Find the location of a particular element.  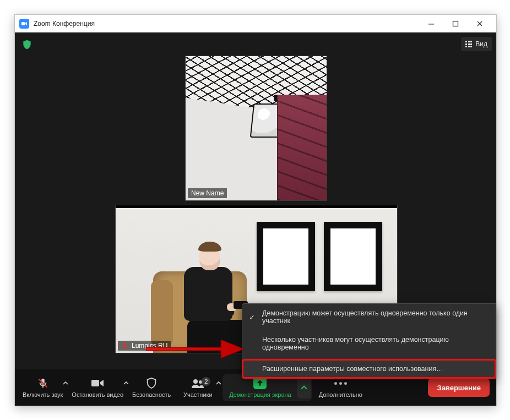

participants-button: 2 Участники is located at coordinates (198, 388).